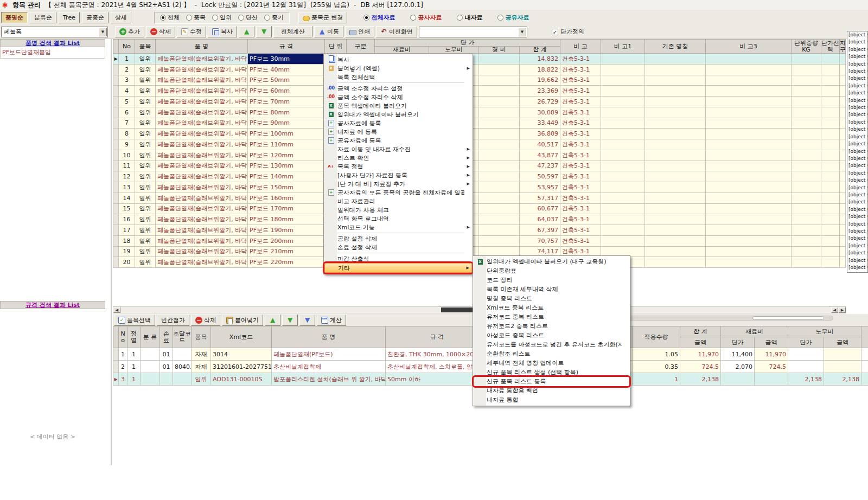 This screenshot has height=500, width=868. What do you see at coordinates (54, 32) in the screenshot?
I see `item-search-combo: 페놀폼 ▼` at bounding box center [54, 32].